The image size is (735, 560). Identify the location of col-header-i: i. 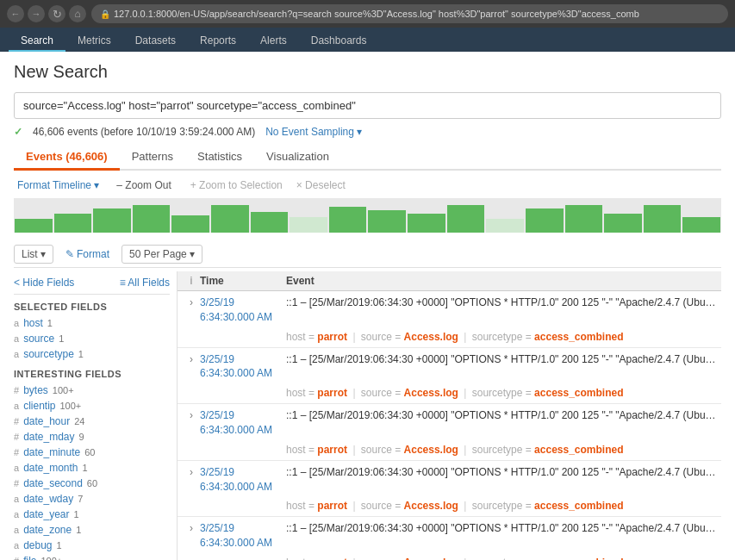
(191, 281).